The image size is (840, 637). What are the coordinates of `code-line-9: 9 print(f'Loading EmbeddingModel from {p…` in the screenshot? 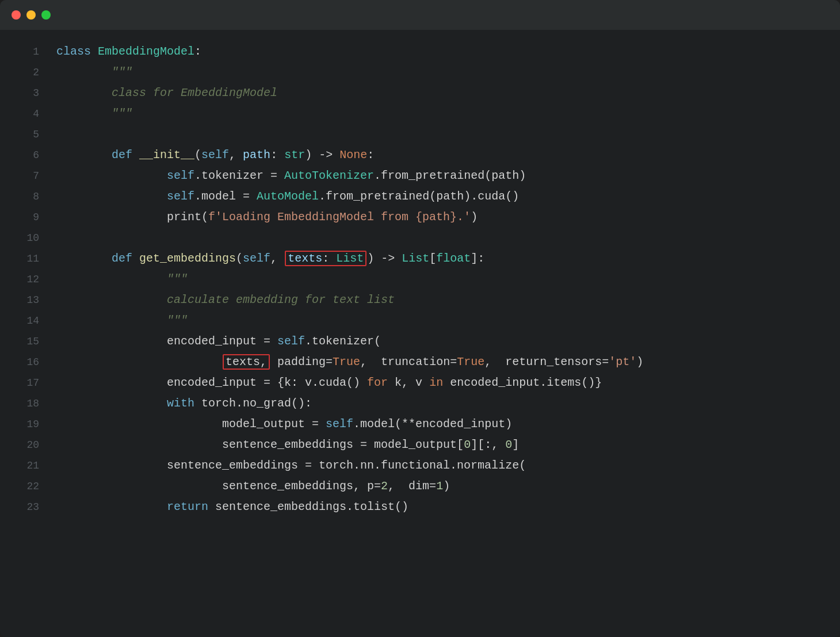 It's located at (420, 217).